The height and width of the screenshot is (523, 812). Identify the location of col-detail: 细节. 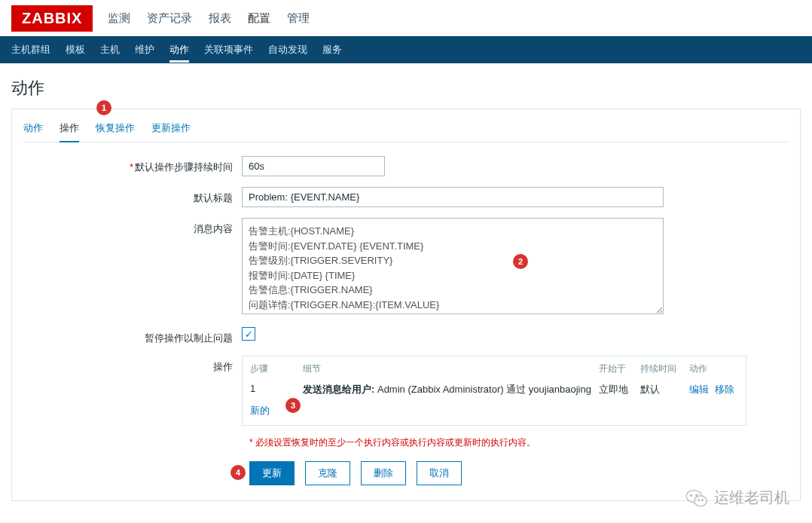
(450, 369).